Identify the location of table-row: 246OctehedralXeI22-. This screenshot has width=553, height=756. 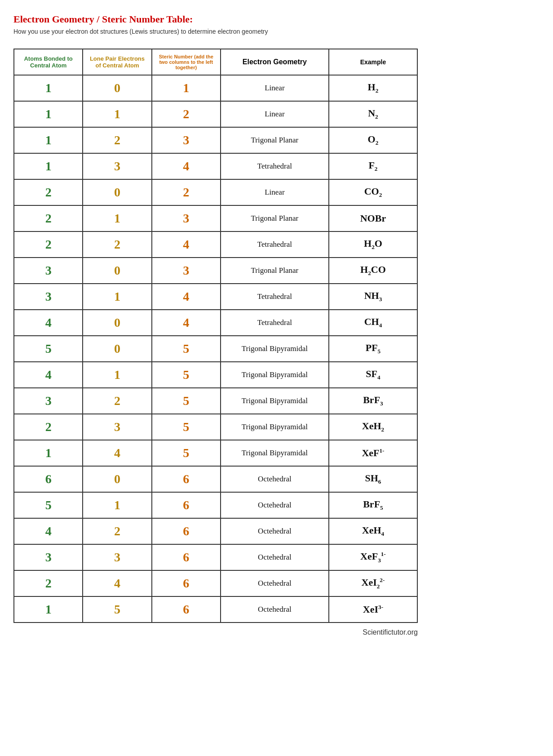
(216, 583).